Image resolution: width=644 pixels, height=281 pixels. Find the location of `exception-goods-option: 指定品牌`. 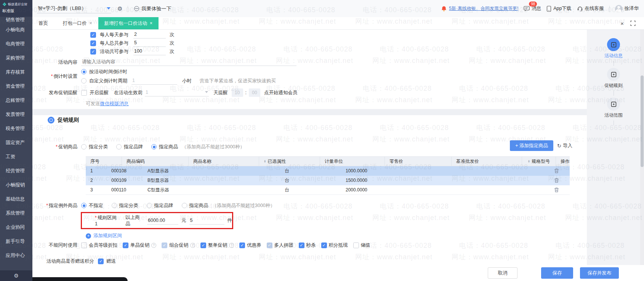

exception-goods-option: 指定品牌 is located at coordinates (160, 206).